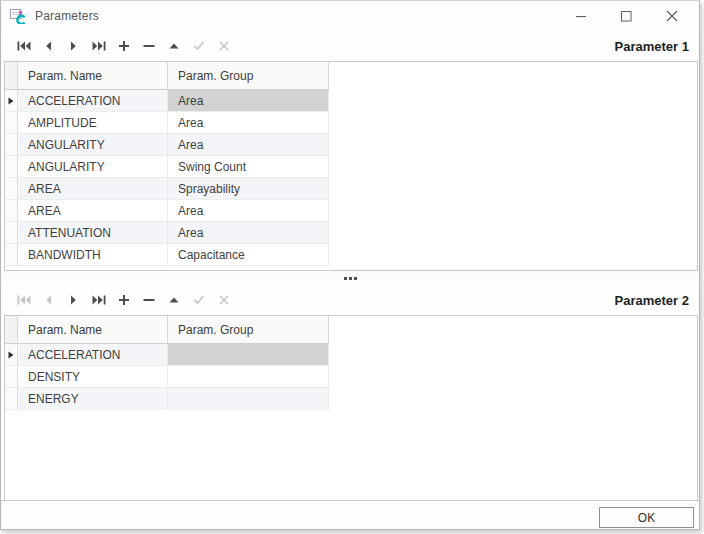 Image resolution: width=704 pixels, height=534 pixels. I want to click on table-row: ACCELERATION, so click(351, 355).